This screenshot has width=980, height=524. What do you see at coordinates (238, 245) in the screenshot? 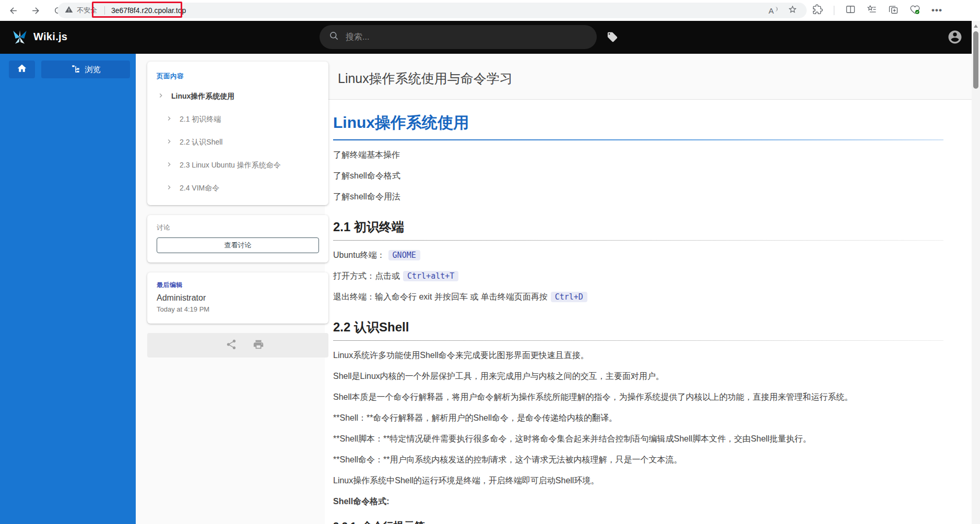
I see `view-discussion-button: 查看讨论` at bounding box center [238, 245].